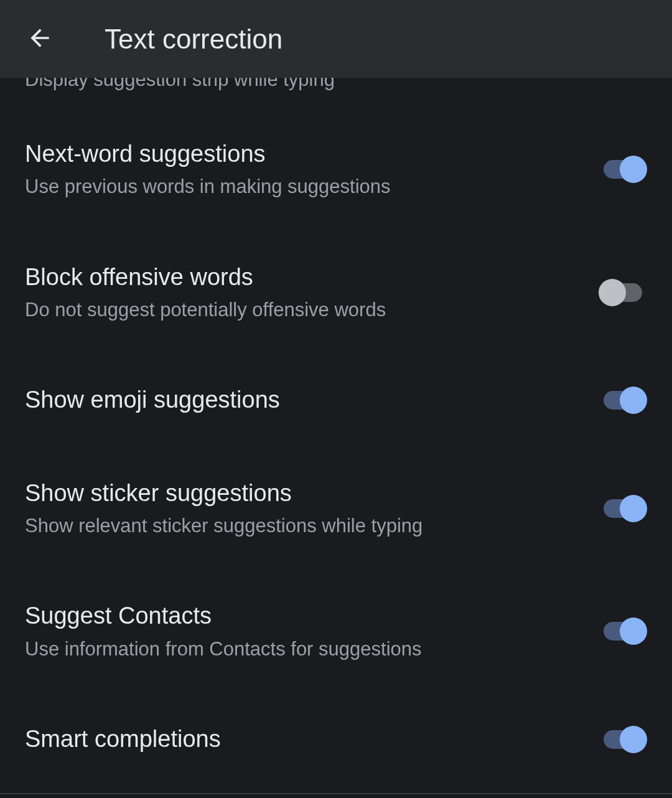  Describe the element at coordinates (336, 794) in the screenshot. I see `bottom-divider` at that location.